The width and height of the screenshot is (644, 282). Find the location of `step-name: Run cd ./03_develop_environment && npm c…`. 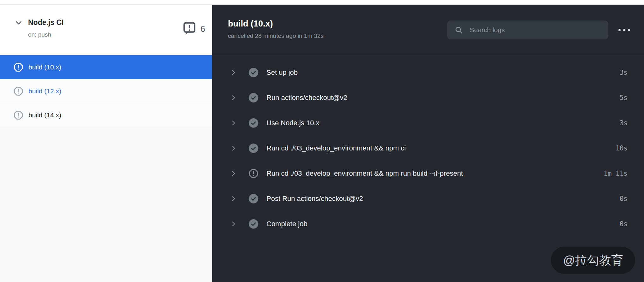

step-name: Run cd ./03_develop_environment && npm c… is located at coordinates (336, 148).